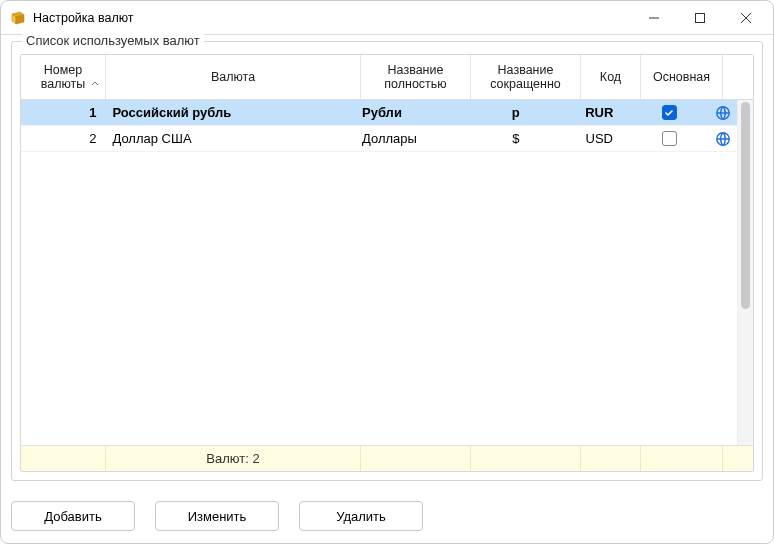 The width and height of the screenshot is (774, 544). What do you see at coordinates (516, 112) in the screenshot?
I see `cell-short: р` at bounding box center [516, 112].